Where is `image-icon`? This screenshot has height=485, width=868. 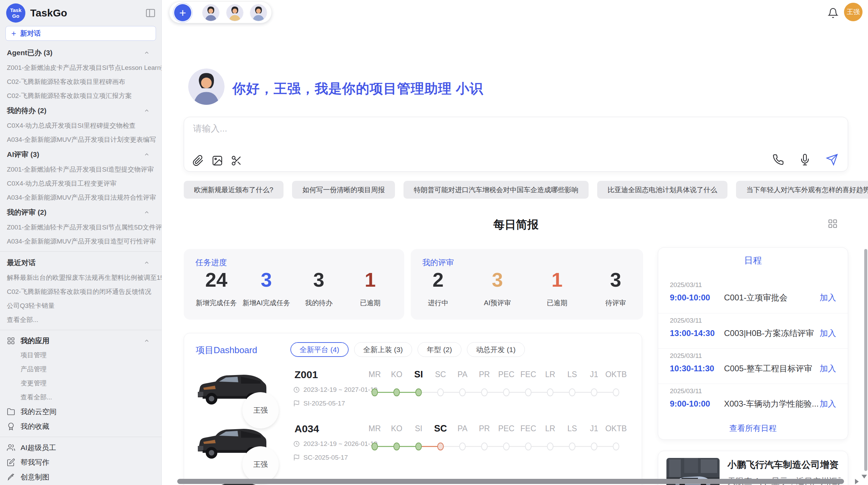
image-icon is located at coordinates (217, 161).